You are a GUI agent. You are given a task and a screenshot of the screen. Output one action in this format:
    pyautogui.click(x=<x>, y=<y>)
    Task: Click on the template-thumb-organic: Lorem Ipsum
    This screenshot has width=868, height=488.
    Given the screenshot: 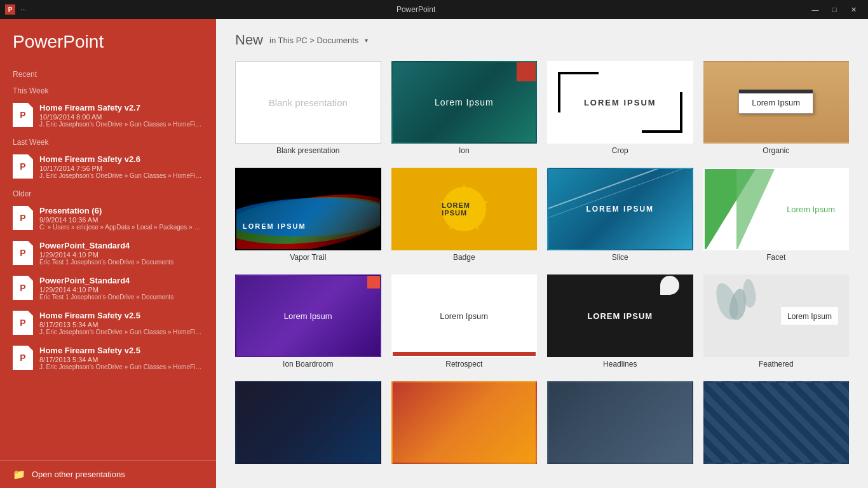 What is the action you would take?
    pyautogui.click(x=776, y=102)
    